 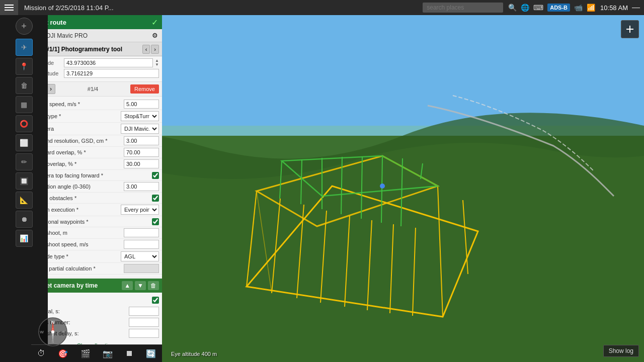 What do you see at coordinates (97, 222) in the screenshot?
I see `additional-waypoints-row: Additional waypoints *` at bounding box center [97, 222].